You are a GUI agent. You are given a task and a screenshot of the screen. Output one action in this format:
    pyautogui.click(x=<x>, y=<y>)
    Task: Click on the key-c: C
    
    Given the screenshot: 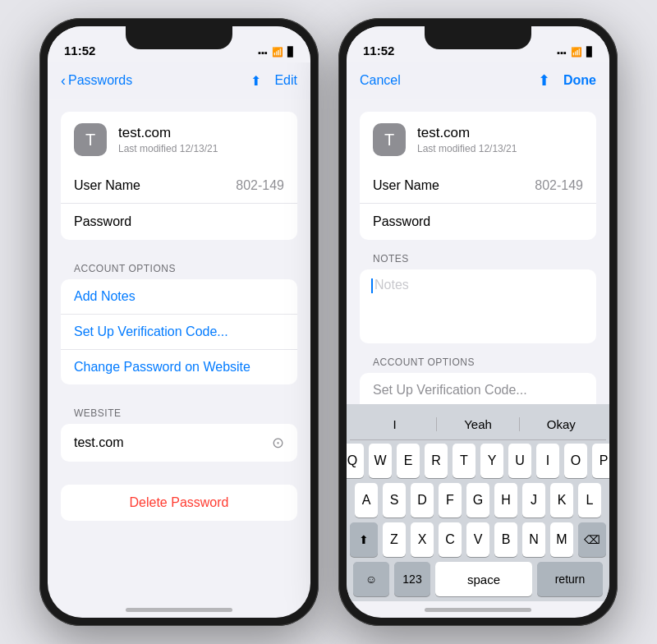 What is the action you would take?
    pyautogui.click(x=450, y=540)
    